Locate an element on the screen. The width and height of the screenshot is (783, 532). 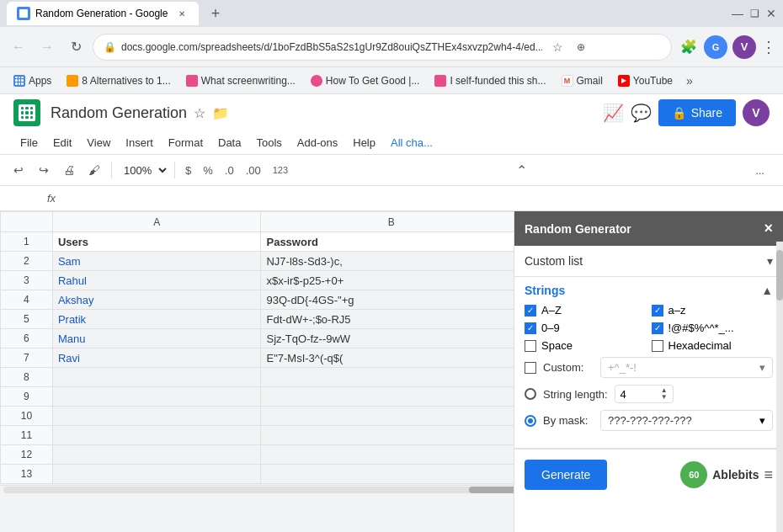
sheet-title: Random Generation is located at coordinates (119, 113).